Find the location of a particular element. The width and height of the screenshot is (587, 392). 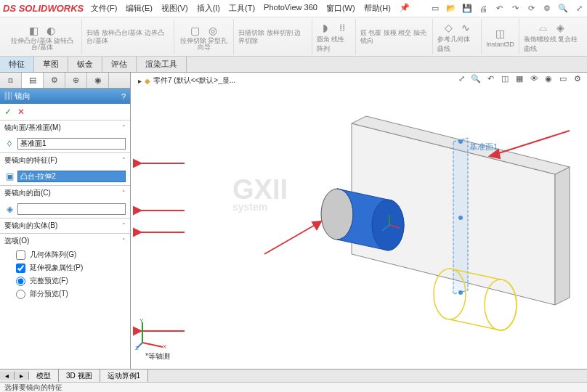

menu-photoview: PhotoView 360 is located at coordinates (291, 9).